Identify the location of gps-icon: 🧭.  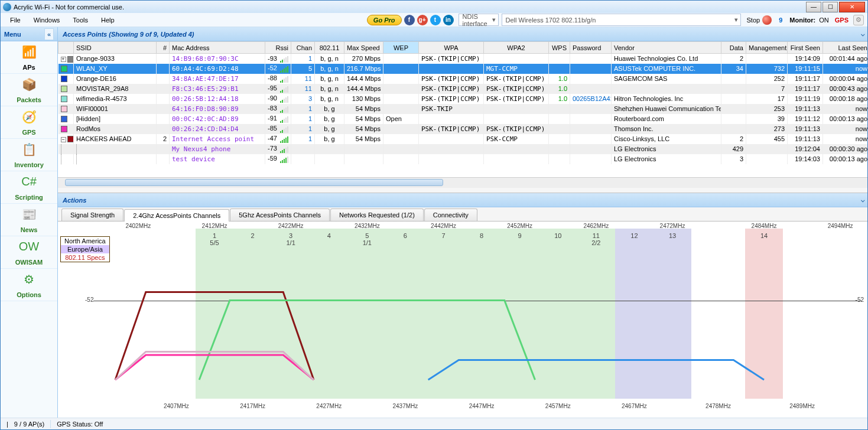
(29, 119).